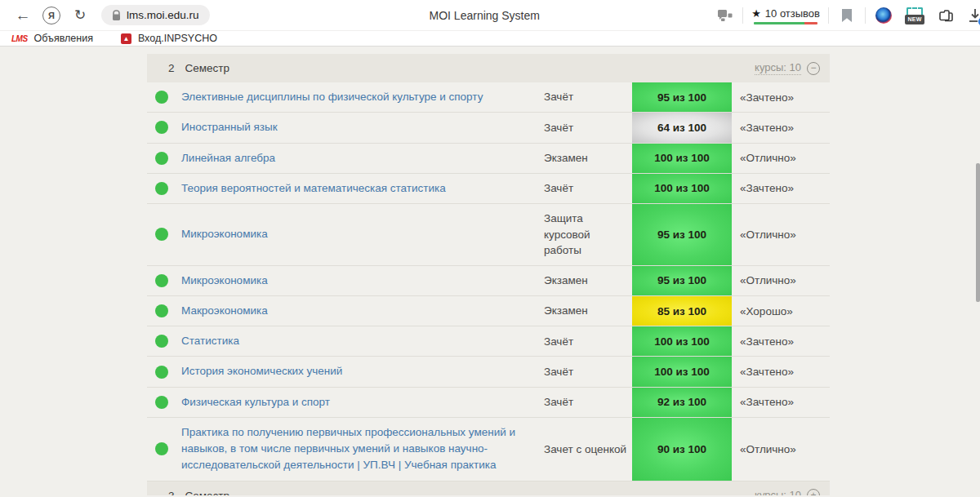 Image resolution: width=980 pixels, height=497 pixels. Describe the element at coordinates (915, 16) in the screenshot. I see `new-extension-icon: NEW` at that location.